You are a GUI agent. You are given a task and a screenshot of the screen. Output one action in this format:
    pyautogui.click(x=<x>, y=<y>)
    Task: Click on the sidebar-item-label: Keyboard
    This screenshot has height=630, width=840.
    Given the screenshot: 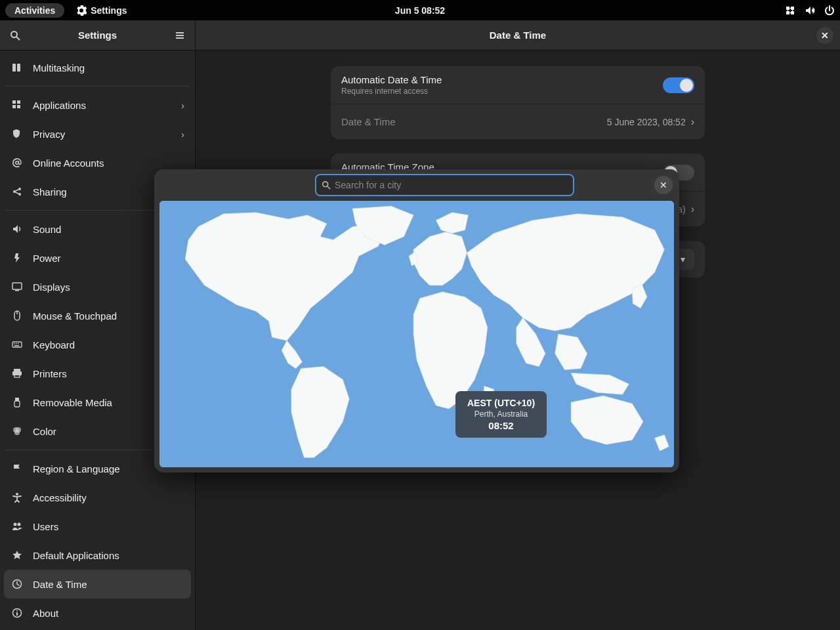 What is the action you would take?
    pyautogui.click(x=54, y=345)
    